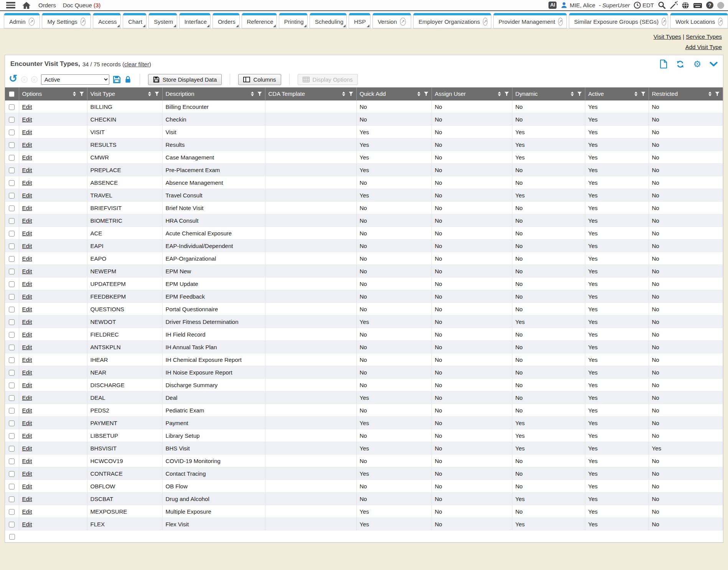 The width and height of the screenshot is (728, 570). Describe the element at coordinates (552, 5) in the screenshot. I see `ai-badge: AI` at that location.